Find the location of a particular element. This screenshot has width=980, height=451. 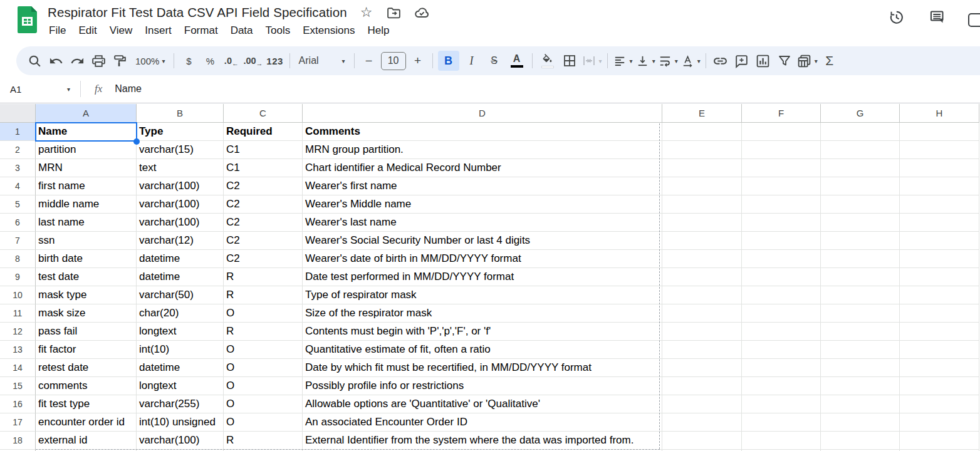

cell-E17 is located at coordinates (702, 422).